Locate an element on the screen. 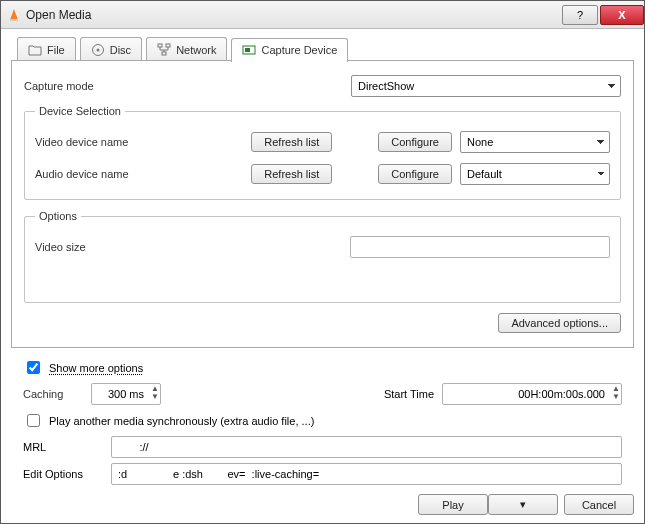 This screenshot has width=645, height=524. video-size-input is located at coordinates (480, 247).